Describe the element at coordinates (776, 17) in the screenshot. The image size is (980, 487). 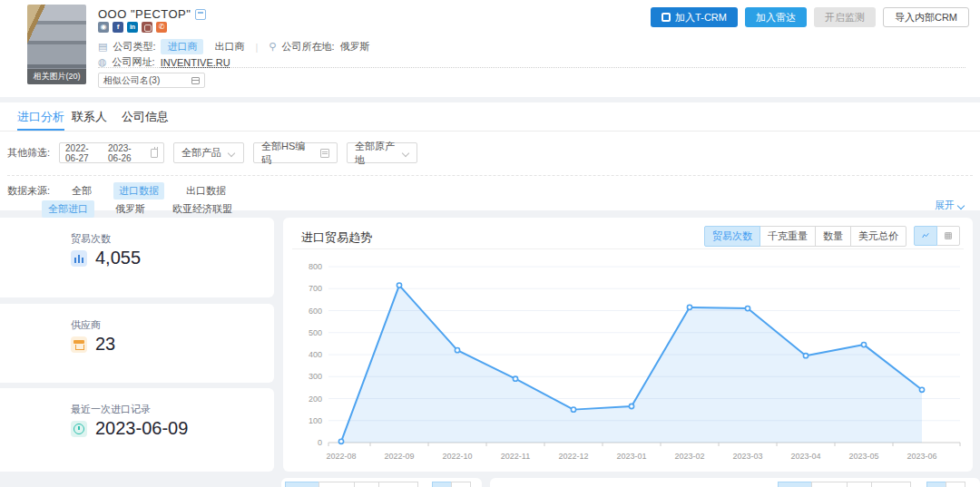
I see `add-radar-button: 加入雷达` at that location.